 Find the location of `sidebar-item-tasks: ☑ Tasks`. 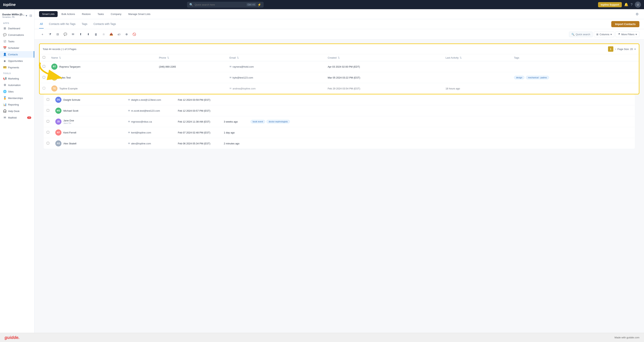

sidebar-item-tasks: ☑ Tasks is located at coordinates (17, 41).